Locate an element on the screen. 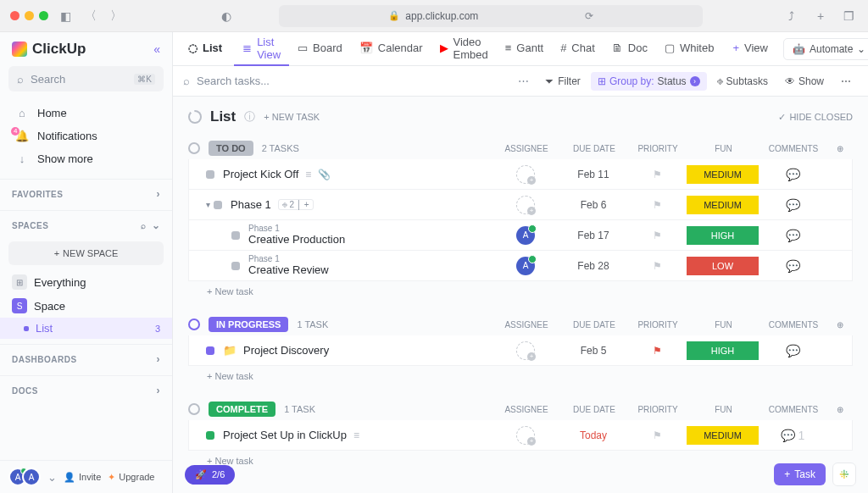 This screenshot has width=868, height=493. view-board: ▭Board is located at coordinates (320, 49).